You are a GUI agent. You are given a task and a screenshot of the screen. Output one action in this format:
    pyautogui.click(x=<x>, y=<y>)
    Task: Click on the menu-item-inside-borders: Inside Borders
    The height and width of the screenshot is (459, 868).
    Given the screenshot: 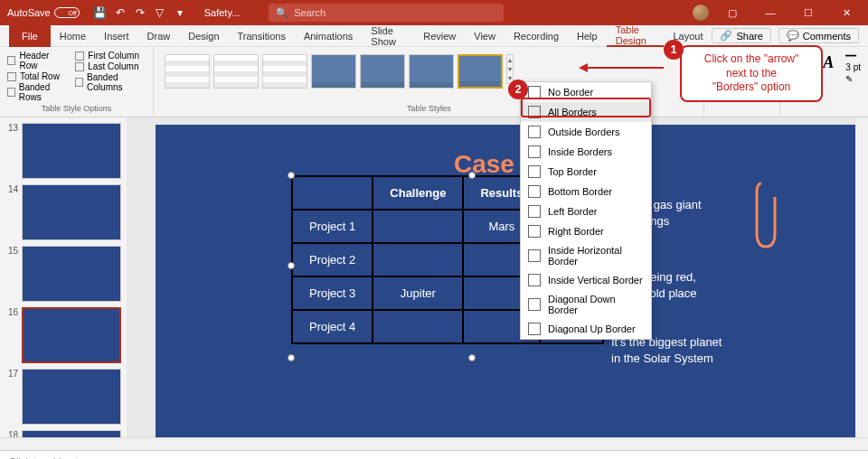 What is the action you would take?
    pyautogui.click(x=586, y=152)
    